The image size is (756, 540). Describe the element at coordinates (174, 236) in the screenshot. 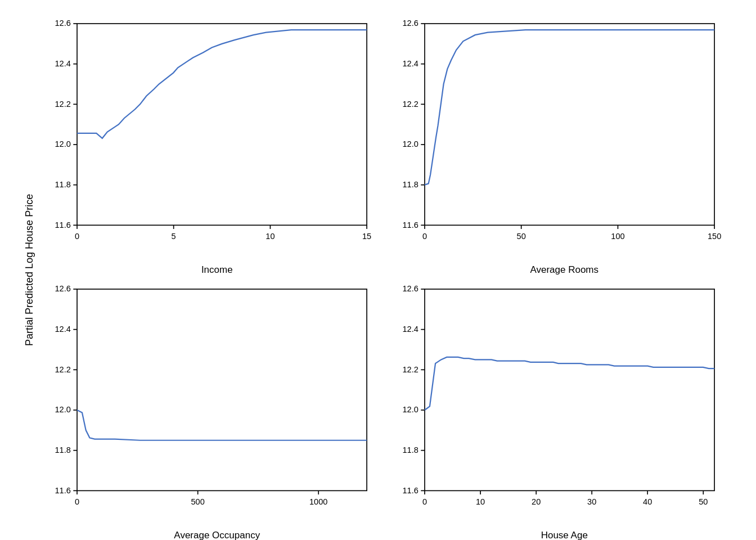

I see `svg-text: 5` at that location.